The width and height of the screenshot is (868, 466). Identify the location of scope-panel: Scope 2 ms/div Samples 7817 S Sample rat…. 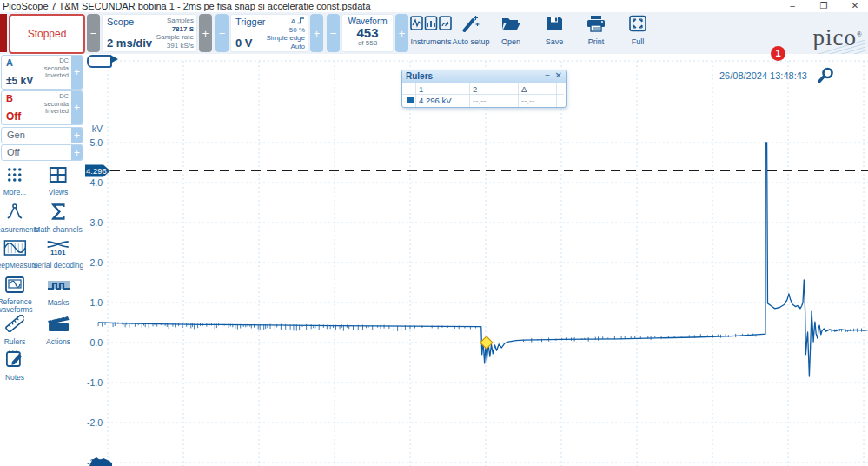
(149, 33).